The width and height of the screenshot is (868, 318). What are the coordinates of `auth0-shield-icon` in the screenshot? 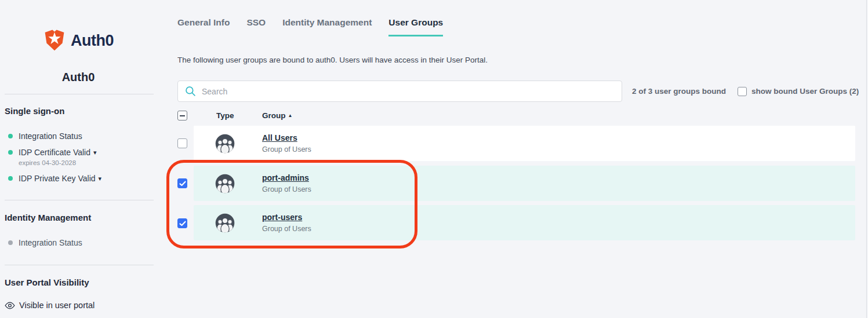 It's located at (55, 41).